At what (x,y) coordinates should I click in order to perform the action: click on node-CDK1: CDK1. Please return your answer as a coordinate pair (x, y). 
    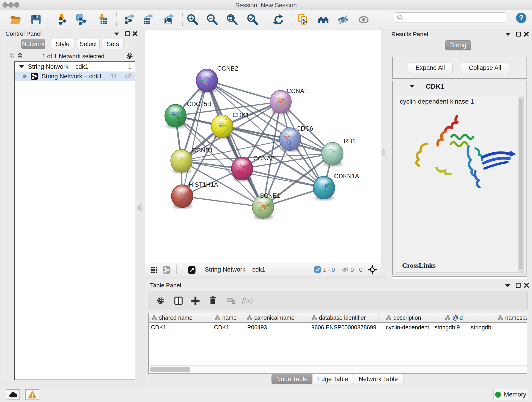
    Looking at the image, I should click on (230, 125).